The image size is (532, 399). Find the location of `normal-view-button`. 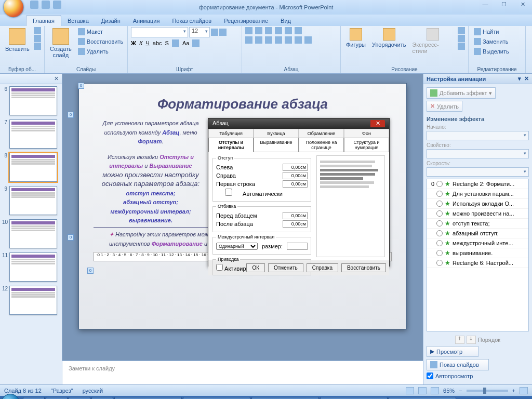

normal-view-button is located at coordinates (410, 391).